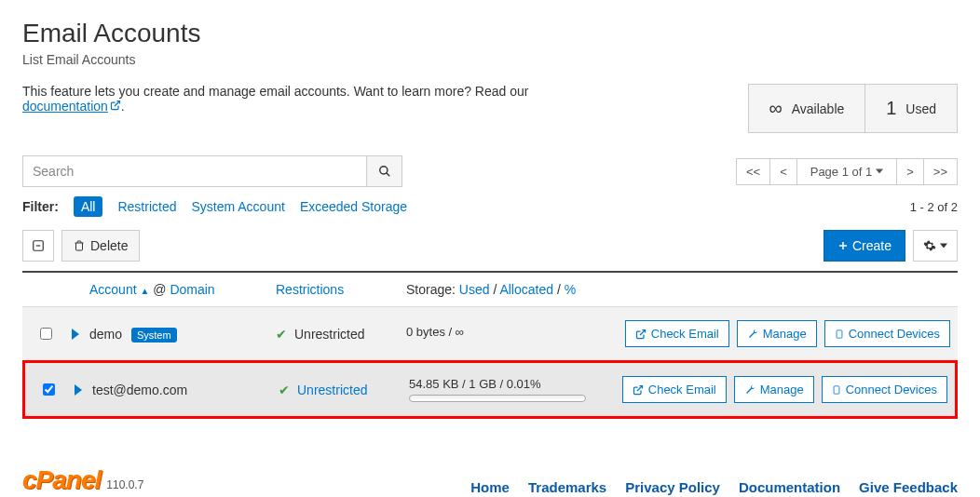 The height and width of the screenshot is (497, 980). What do you see at coordinates (72, 106) in the screenshot?
I see `documentation-link: documentation` at bounding box center [72, 106].